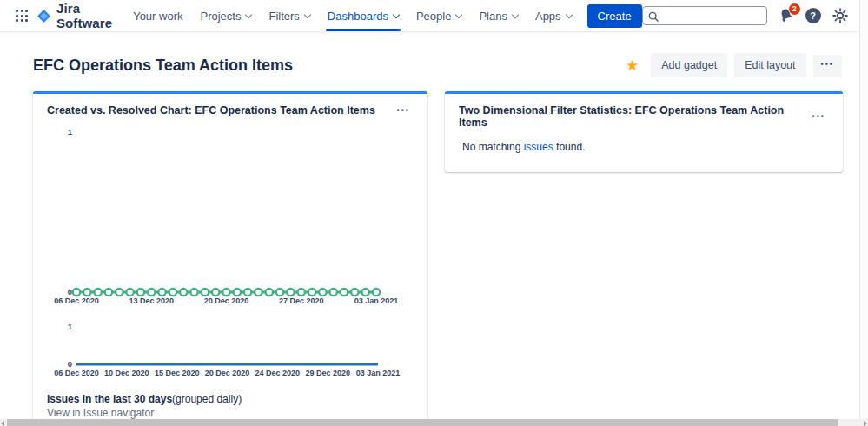  Describe the element at coordinates (653, 17) in the screenshot. I see `search-icon` at that location.